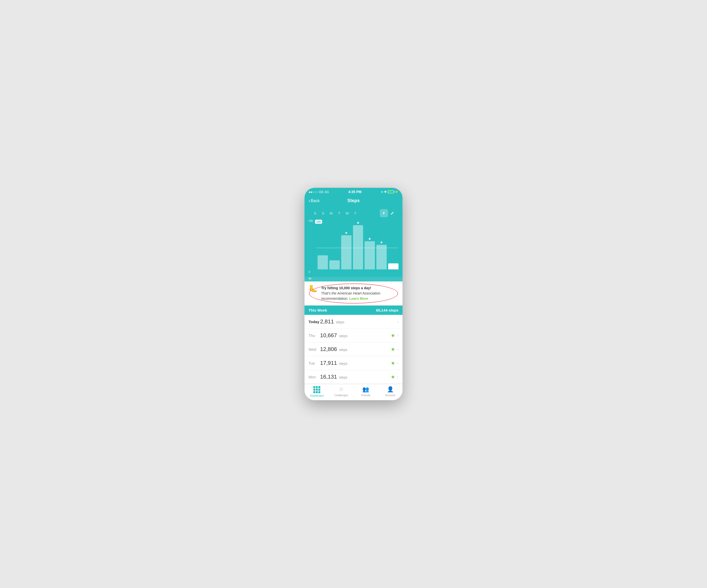 The height and width of the screenshot is (588, 707). I want to click on bluetooth-icon: ✱, so click(385, 192).